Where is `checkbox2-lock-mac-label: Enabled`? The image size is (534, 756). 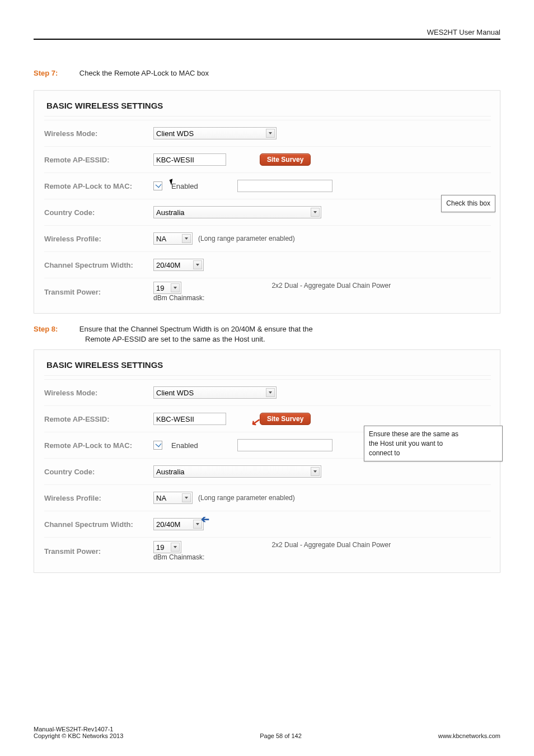 checkbox2-lock-mac-label: Enabled is located at coordinates (185, 446).